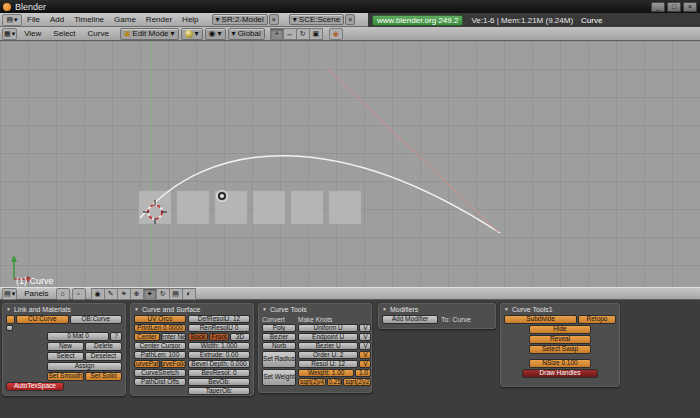  What do you see at coordinates (560, 330) in the screenshot?
I see `hide-button: Hide` at bounding box center [560, 330].